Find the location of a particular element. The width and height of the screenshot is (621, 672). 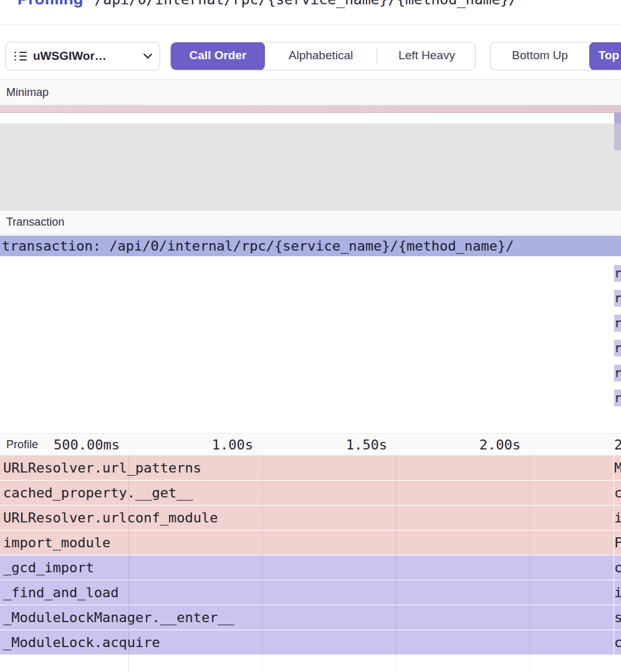

transaction-section-header: Transaction is located at coordinates (310, 222).